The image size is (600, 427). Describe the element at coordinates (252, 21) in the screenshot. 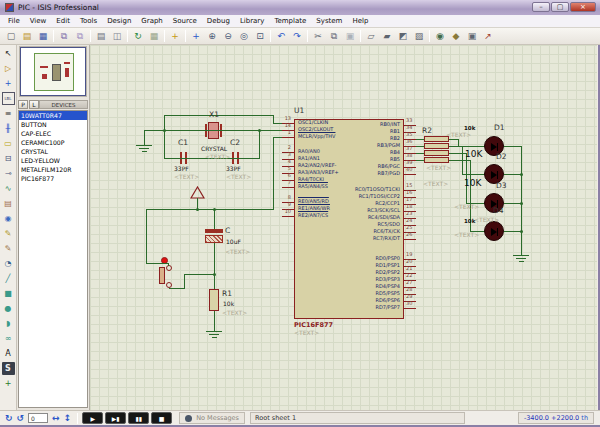

I see `menu-library: Library` at that location.